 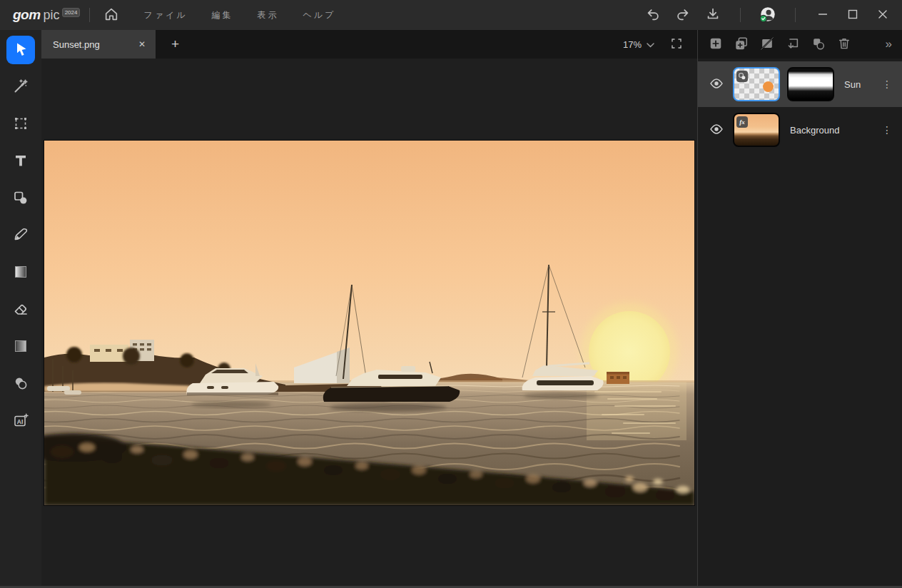 I want to click on tool-text, so click(x=21, y=161).